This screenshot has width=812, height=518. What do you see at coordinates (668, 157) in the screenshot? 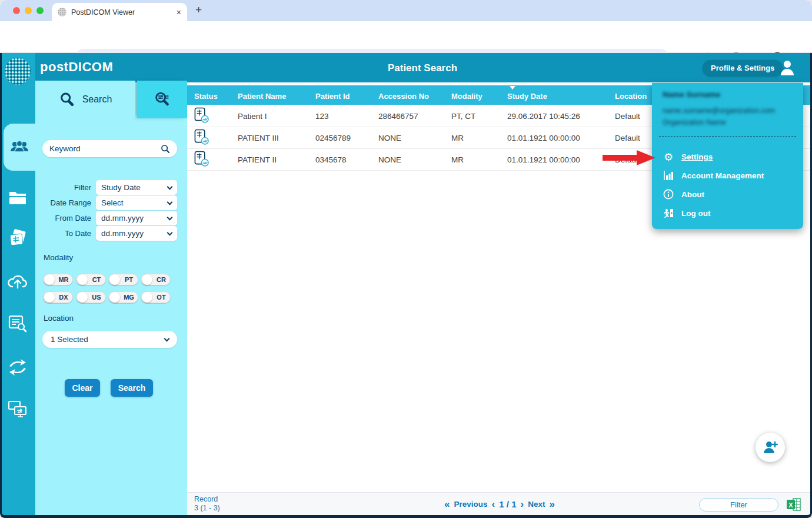
I see `gear-icon: ⚙` at bounding box center [668, 157].